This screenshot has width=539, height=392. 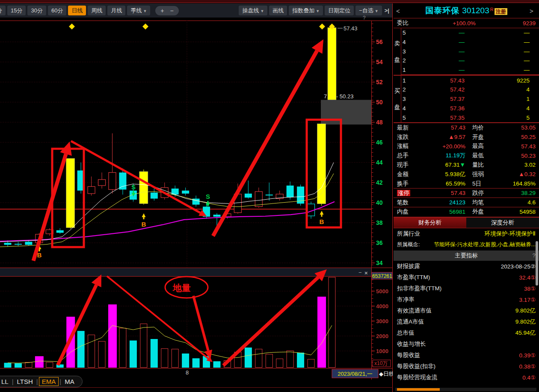 What do you see at coordinates (470, 99) in the screenshot?
I see `buy-queue: 157.439225257.424357.371457.364557.355` at bounding box center [470, 99].